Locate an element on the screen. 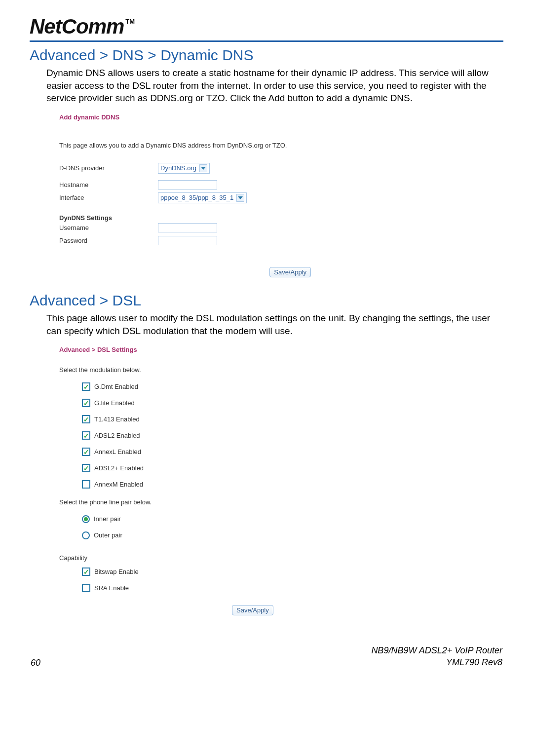  page-number: 60 is located at coordinates (36, 663).